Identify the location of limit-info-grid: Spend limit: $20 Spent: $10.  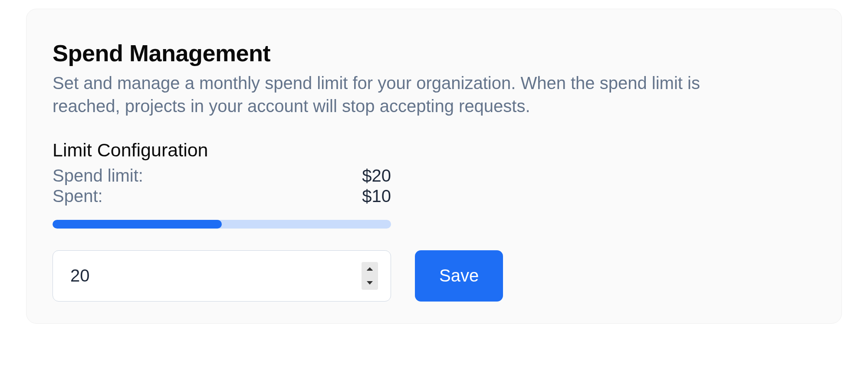
(222, 186).